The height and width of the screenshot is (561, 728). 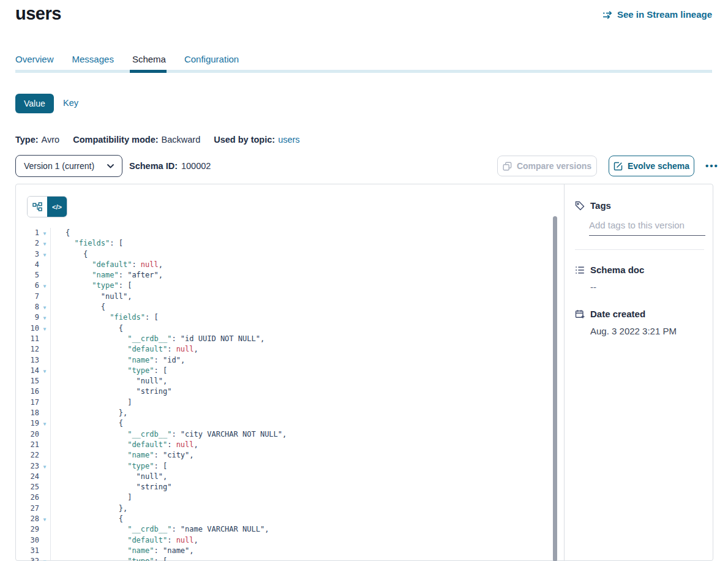 I want to click on evolve-schema-button: Evolve schema, so click(x=651, y=166).